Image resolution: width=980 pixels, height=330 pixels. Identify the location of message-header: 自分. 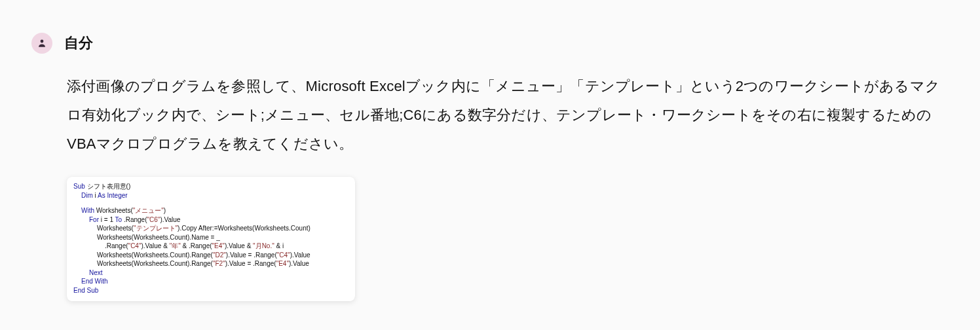
(490, 43).